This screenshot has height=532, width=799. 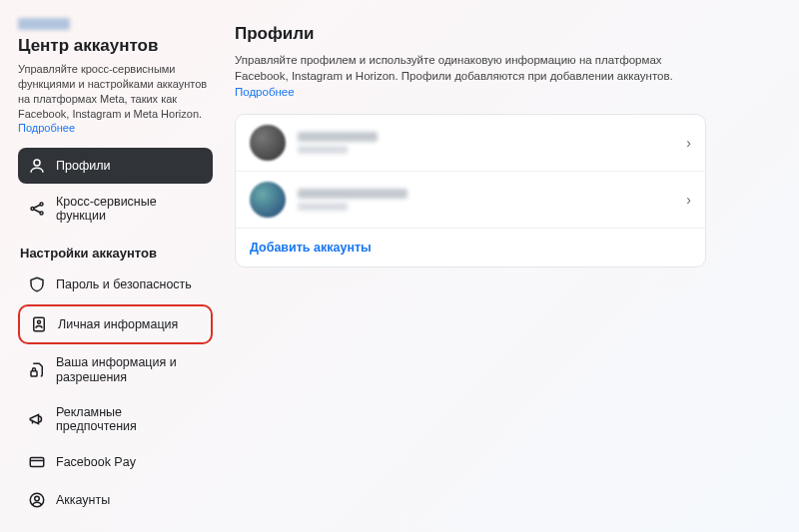 What do you see at coordinates (37, 462) in the screenshot?
I see `credit-card-icon` at bounding box center [37, 462].